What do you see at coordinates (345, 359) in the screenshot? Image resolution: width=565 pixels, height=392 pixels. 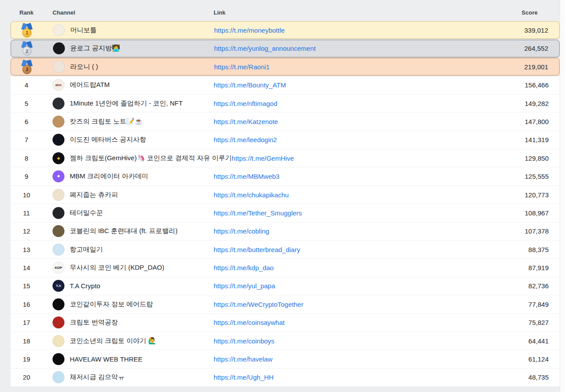 I see `link-cell: https://t.me/havelaw` at bounding box center [345, 359].